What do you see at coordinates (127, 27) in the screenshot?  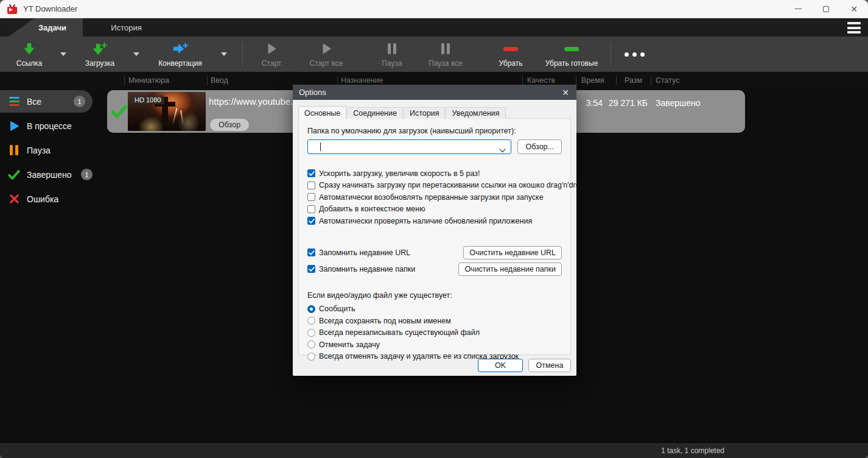 I see `tab-history: История` at bounding box center [127, 27].